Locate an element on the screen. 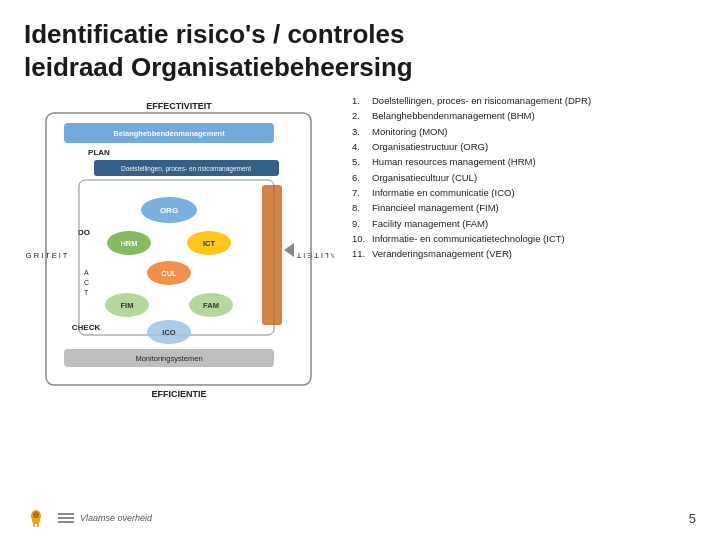  svg-text: DO is located at coordinates (84, 232).